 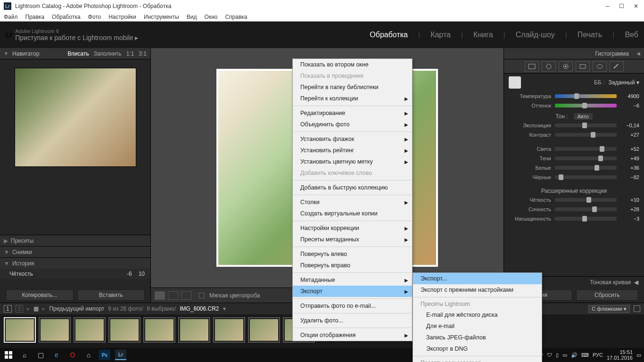 I want to click on brand-subtitle: Приступая к работе с Lightroom mobile ▸, so click(x=76, y=38).